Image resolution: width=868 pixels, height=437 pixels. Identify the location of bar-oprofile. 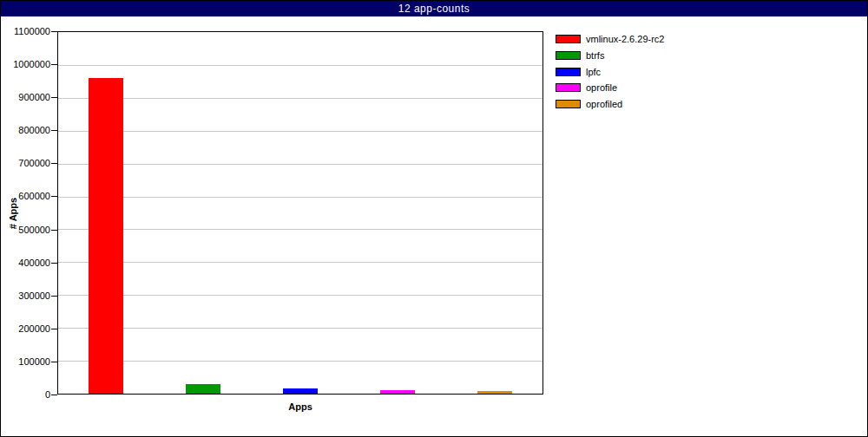
(398, 392).